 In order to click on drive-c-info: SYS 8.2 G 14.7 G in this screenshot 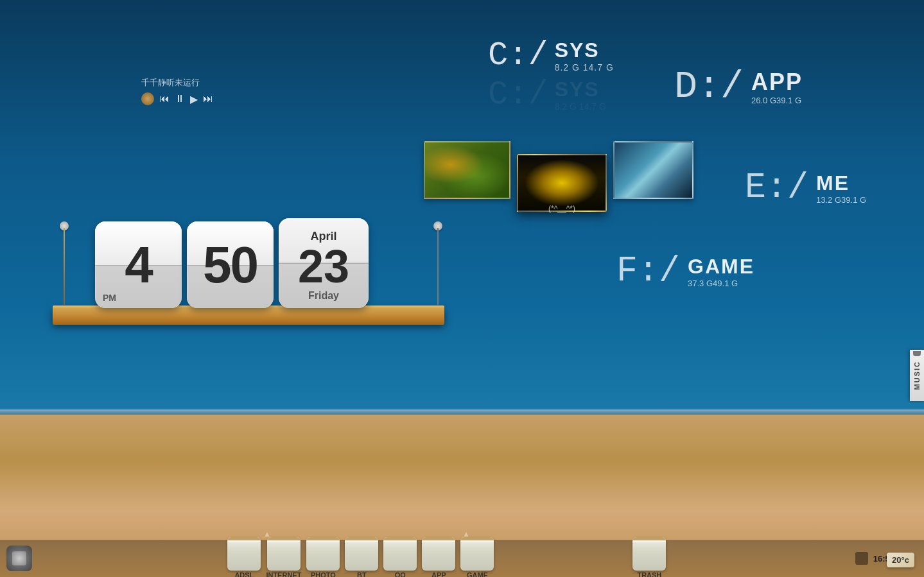, I will do `click(584, 55)`.